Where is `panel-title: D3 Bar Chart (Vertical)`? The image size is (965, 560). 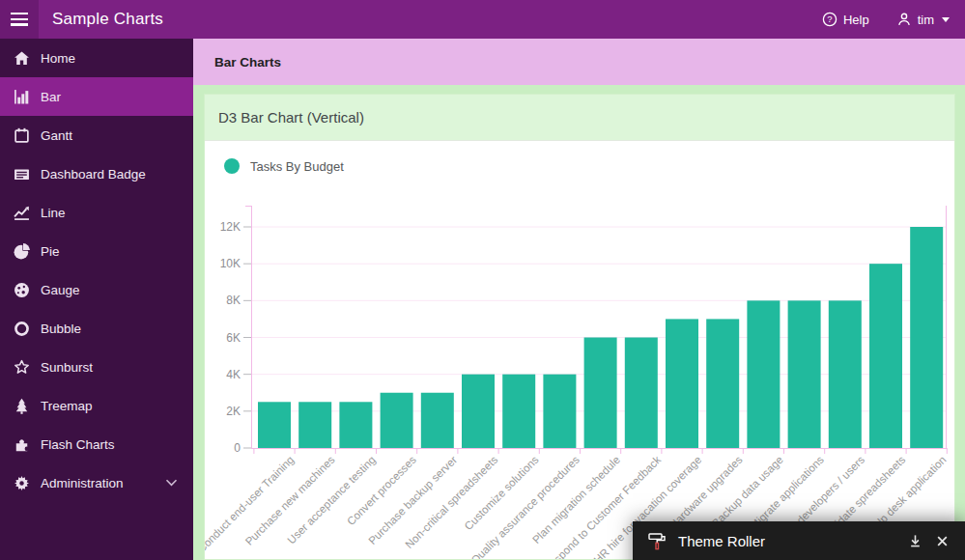 panel-title: D3 Bar Chart (Vertical) is located at coordinates (580, 118).